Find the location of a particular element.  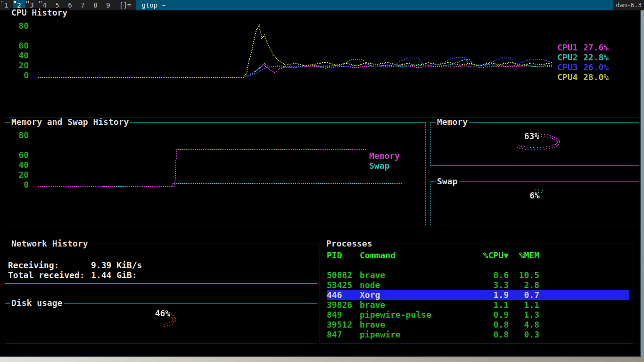

column-command: Command is located at coordinates (378, 255).